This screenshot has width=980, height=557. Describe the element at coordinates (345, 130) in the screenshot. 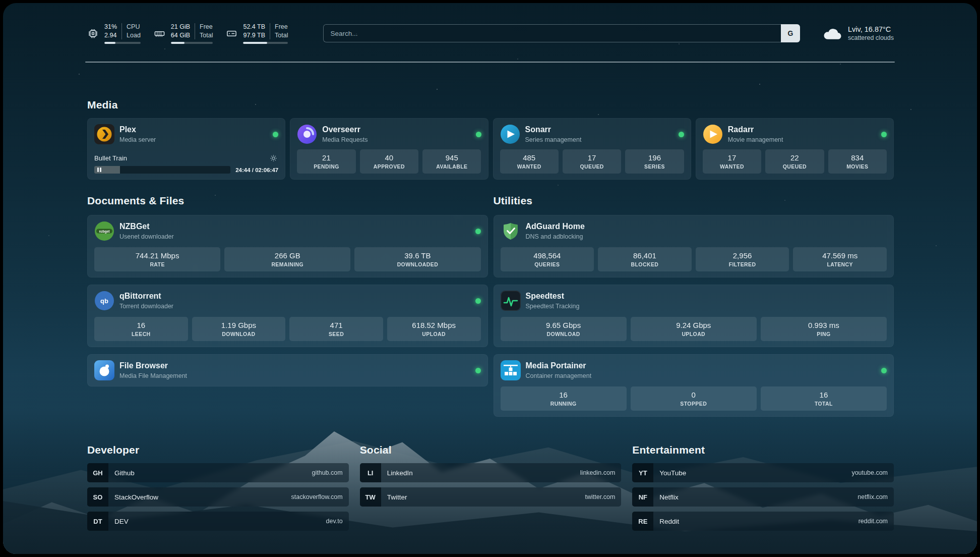

I see `service-name: Overseerr` at that location.